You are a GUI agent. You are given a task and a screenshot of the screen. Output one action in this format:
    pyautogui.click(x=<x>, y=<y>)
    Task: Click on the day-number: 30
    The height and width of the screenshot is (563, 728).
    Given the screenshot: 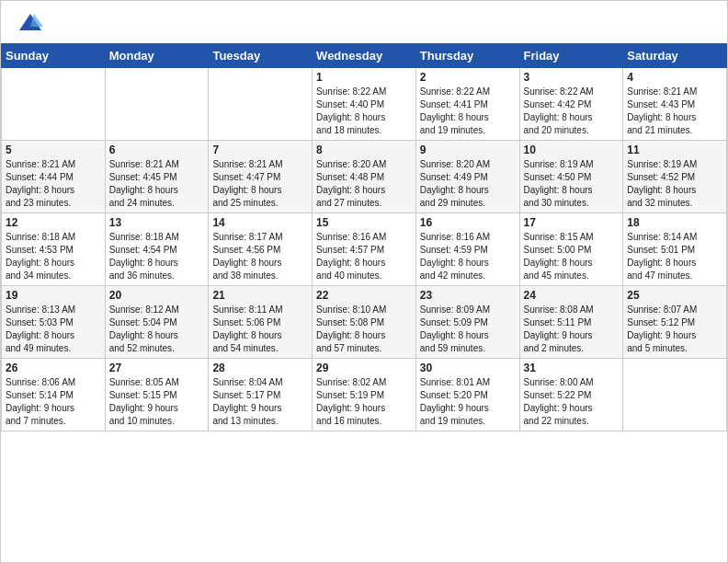 What is the action you would take?
    pyautogui.click(x=468, y=368)
    